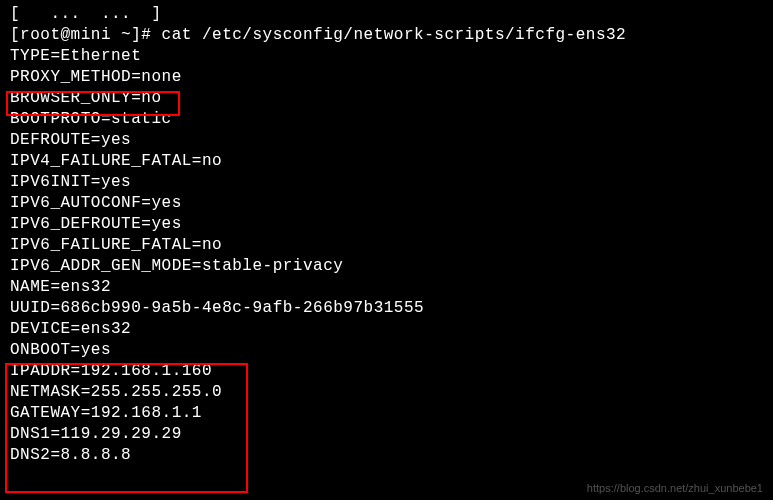 The height and width of the screenshot is (500, 773). I want to click on config-line-dns2: DNS2=8.8.8.8, so click(386, 456).